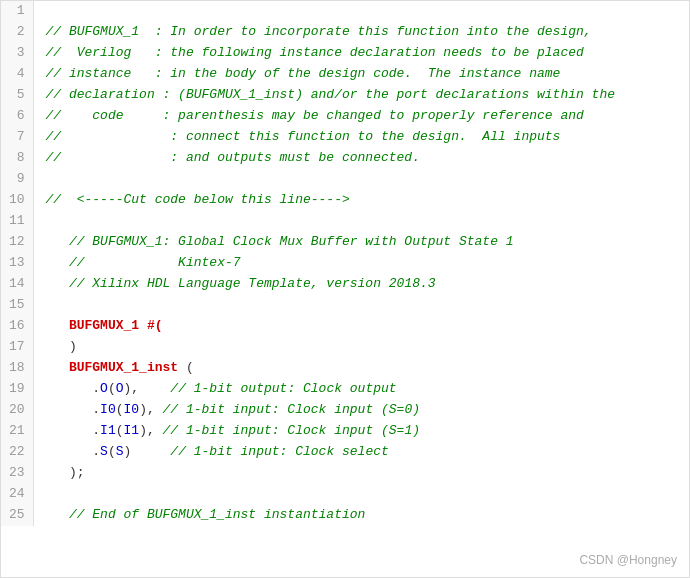 Image resolution: width=690 pixels, height=578 pixels. I want to click on line-number: 9, so click(17, 180).